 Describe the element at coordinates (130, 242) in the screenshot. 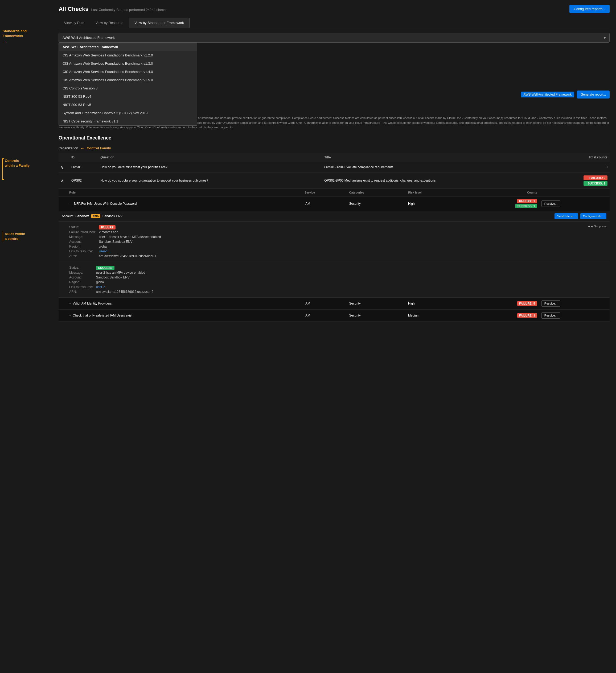

I see `resource1-account-value: Sandbox Sandbox ENV` at that location.